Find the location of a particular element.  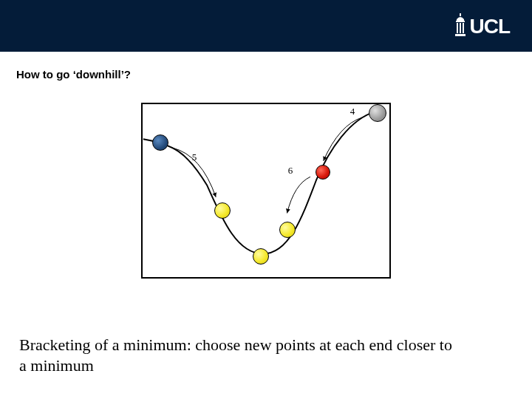

caption-text: Bracketing of a minimum: choose new poin… is located at coordinates (241, 355).